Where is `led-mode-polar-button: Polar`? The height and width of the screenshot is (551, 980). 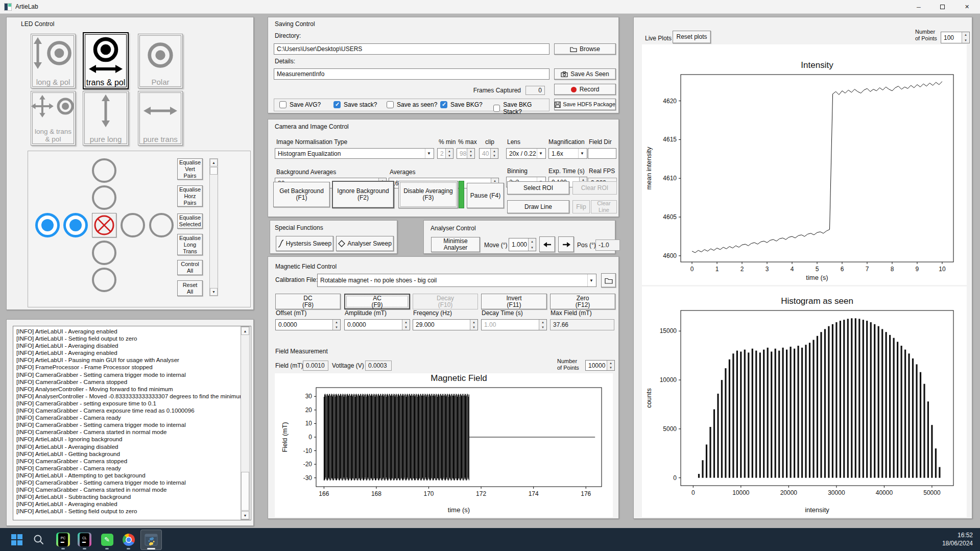 led-mode-polar-button: Polar is located at coordinates (160, 61).